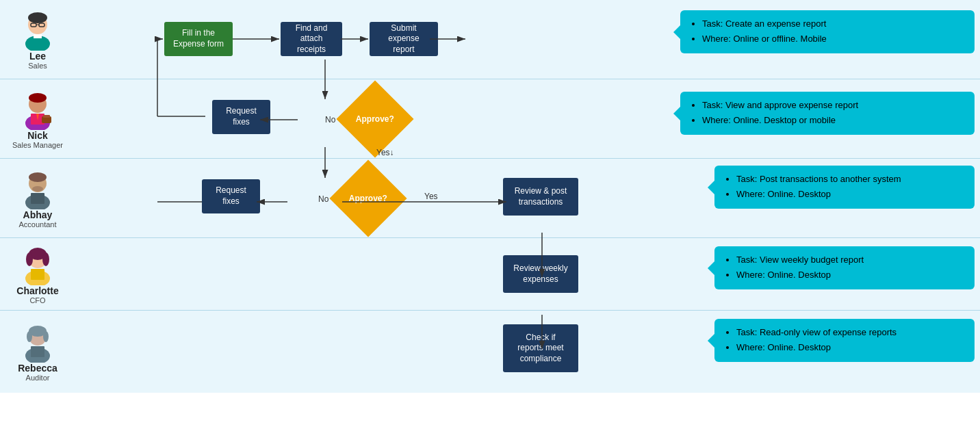 Image resolution: width=980 pixels, height=429 pixels. What do you see at coordinates (368, 198) in the screenshot?
I see `approve-diamond-2: Approve?` at bounding box center [368, 198].